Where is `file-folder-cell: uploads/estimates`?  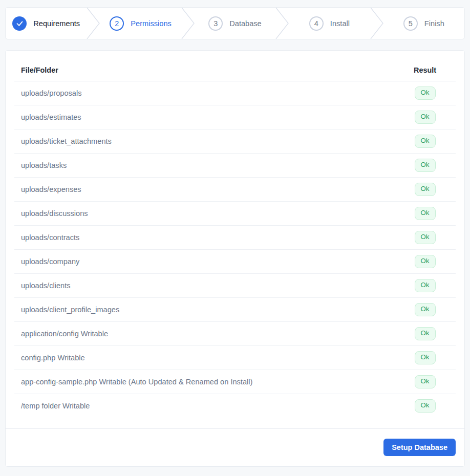 file-folder-cell: uploads/estimates is located at coordinates (204, 118).